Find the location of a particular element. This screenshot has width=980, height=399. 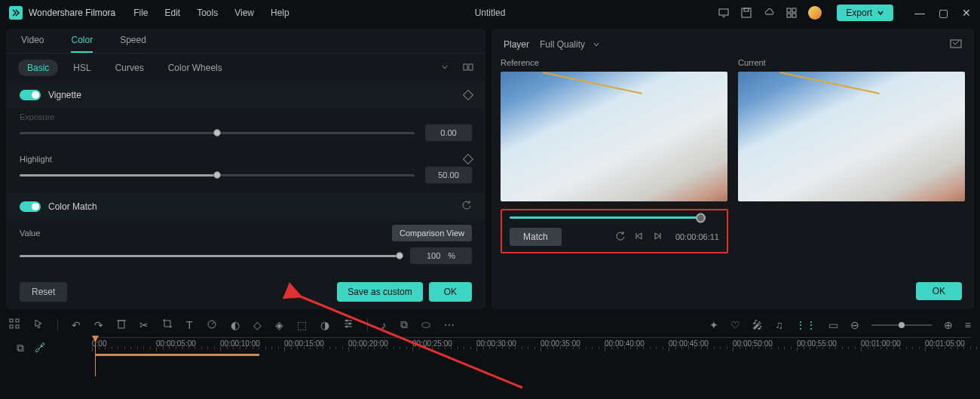

timecode: 00:00:06:11 is located at coordinates (697, 237).